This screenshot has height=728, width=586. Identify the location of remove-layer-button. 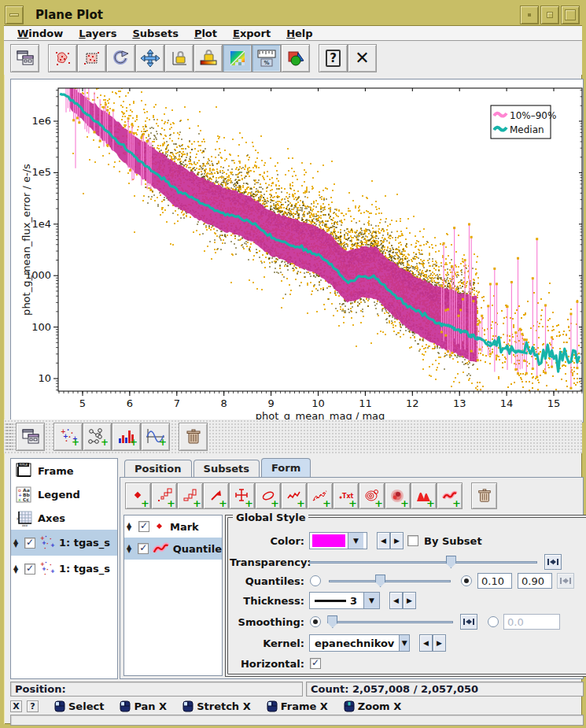
(193, 437).